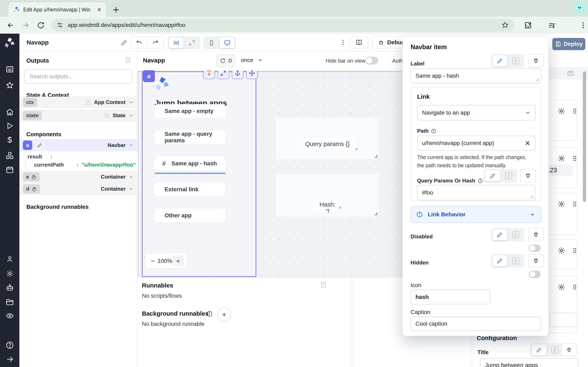  I want to click on output-row-container-d: d Container, so click(78, 189).